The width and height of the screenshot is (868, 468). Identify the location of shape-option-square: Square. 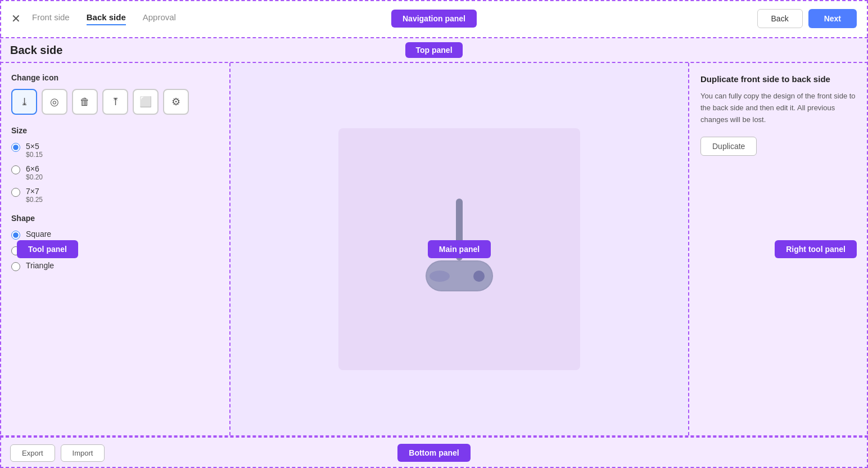
(115, 235).